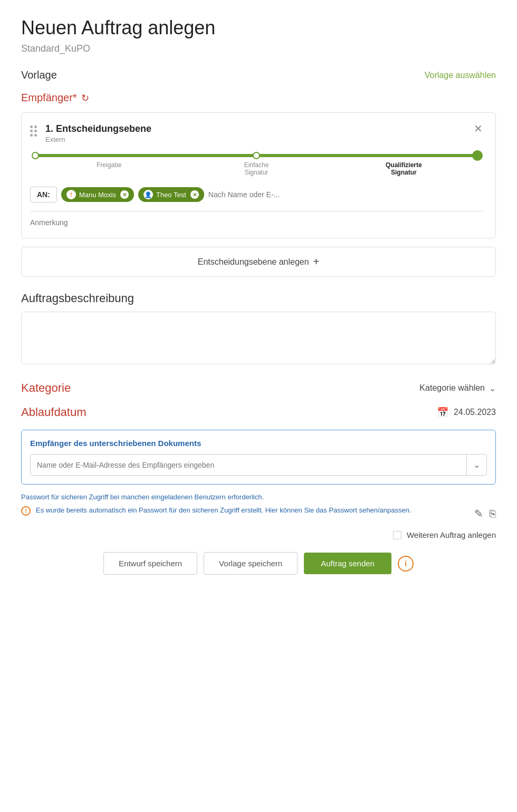 This screenshot has width=517, height=812. I want to click on anmerkung-section, so click(256, 219).